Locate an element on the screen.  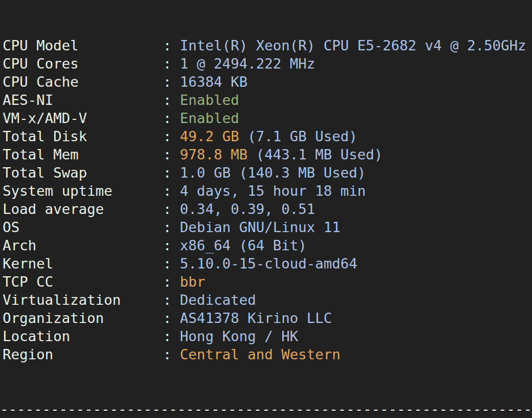
field-value: 4 days, 15 hour 18 min is located at coordinates (273, 191).